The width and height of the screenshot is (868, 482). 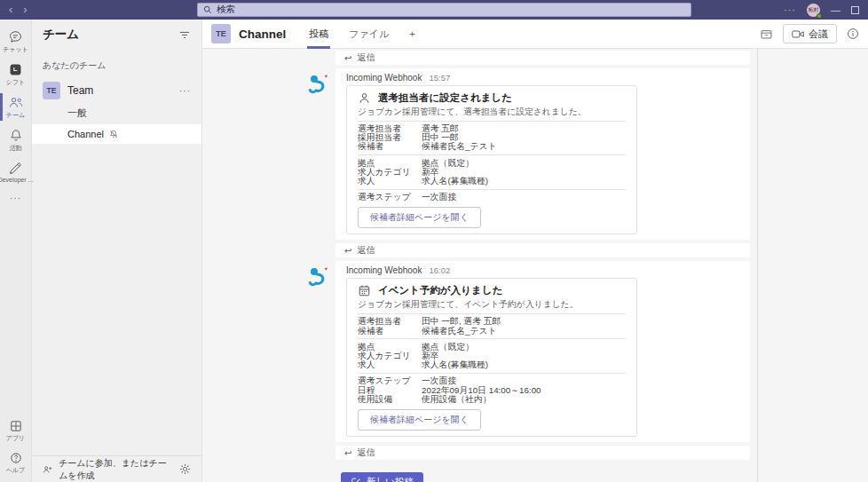 What do you see at coordinates (16, 464) in the screenshot?
I see `rail-item-help: ヘルプ` at bounding box center [16, 464].